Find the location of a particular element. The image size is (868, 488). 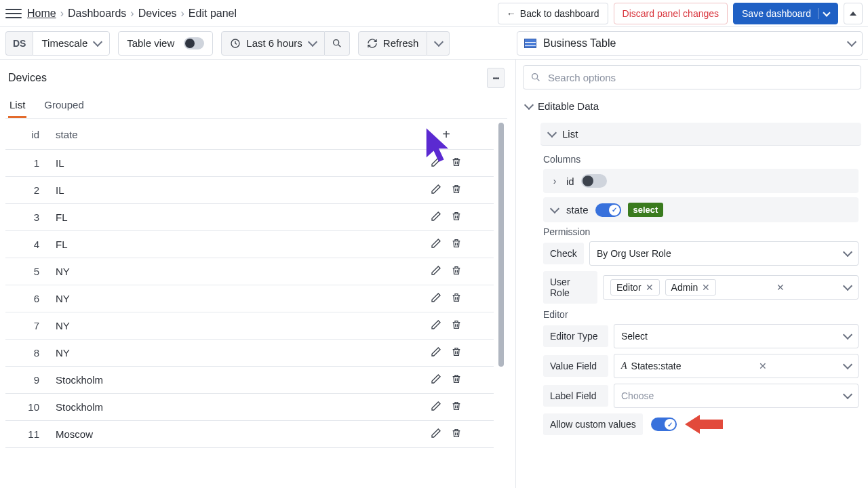

col-header-state: state is located at coordinates (223, 135).